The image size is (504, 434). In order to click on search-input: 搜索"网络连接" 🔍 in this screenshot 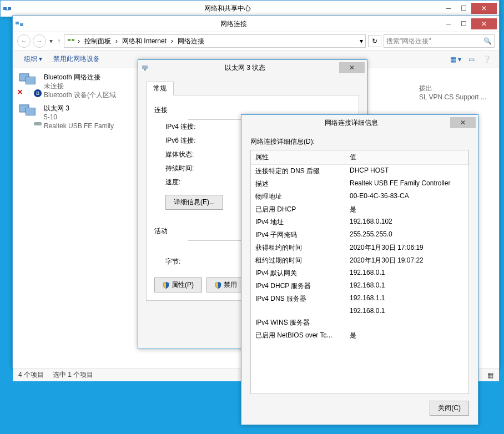, I will do `click(439, 41)`.